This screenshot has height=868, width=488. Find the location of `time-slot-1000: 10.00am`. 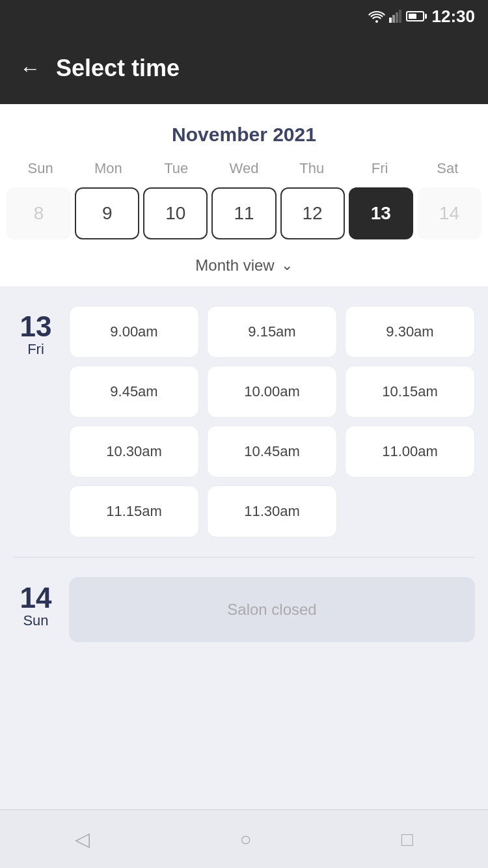

time-slot-1000: 10.00am is located at coordinates (272, 392).